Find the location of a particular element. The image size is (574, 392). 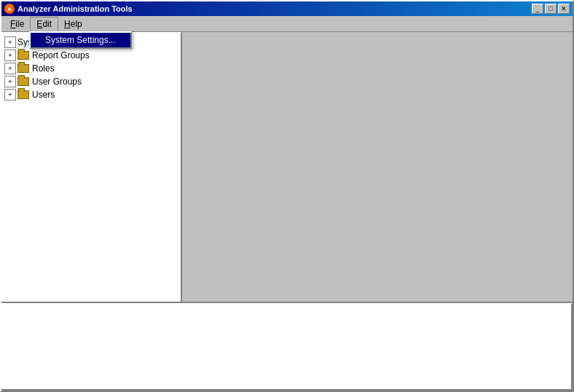

title-bar-left: A Analyzer Administration Tools is located at coordinates (68, 9).